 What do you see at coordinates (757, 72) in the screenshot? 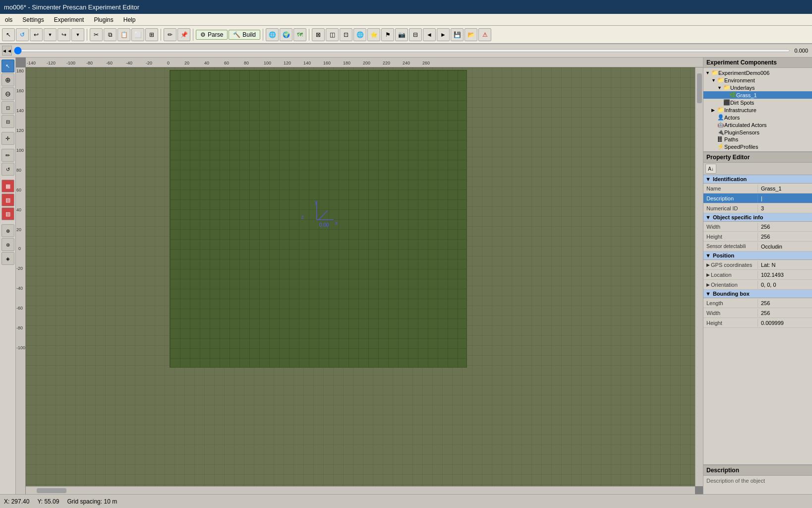
I see `tree-item-root: ▼ 📁 ExperimentDemo006` at bounding box center [757, 72].